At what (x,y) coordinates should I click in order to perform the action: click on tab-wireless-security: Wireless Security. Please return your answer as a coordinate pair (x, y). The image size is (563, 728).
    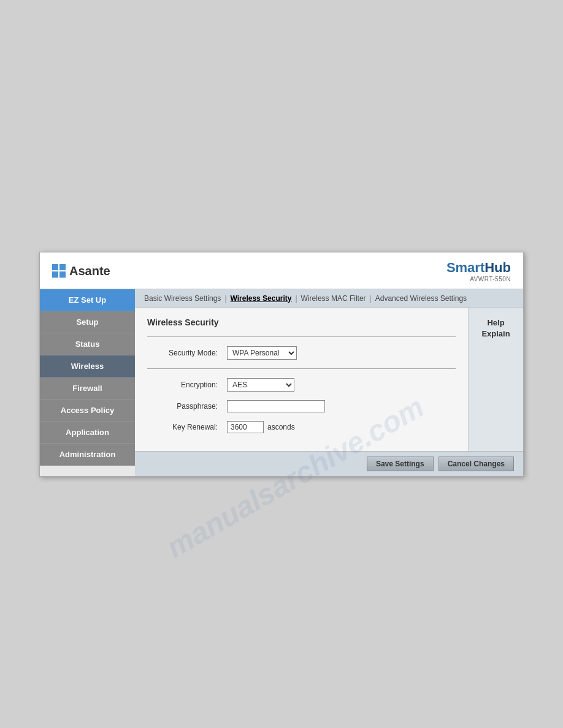
    Looking at the image, I should click on (261, 298).